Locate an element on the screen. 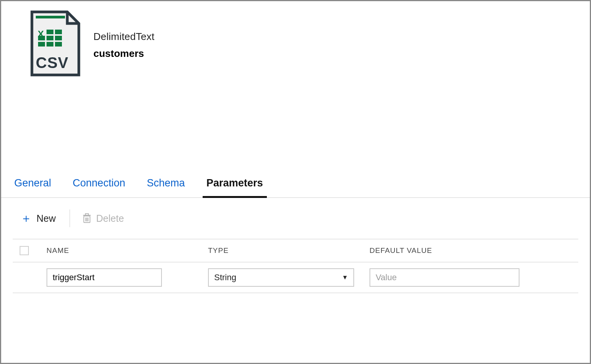 The height and width of the screenshot is (364, 591). dataset-name: customers is located at coordinates (124, 53).